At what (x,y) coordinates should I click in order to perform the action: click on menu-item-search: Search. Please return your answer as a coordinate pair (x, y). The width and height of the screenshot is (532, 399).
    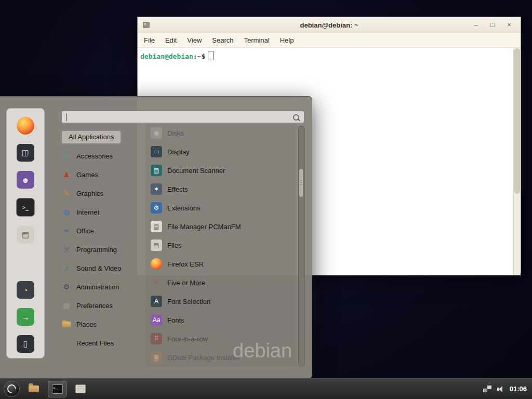
    Looking at the image, I should click on (222, 41).